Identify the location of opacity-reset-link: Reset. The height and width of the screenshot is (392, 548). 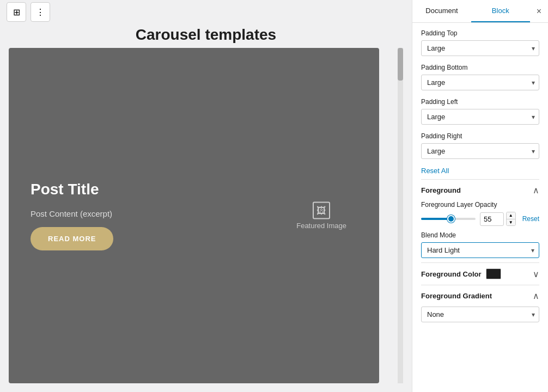
(531, 219).